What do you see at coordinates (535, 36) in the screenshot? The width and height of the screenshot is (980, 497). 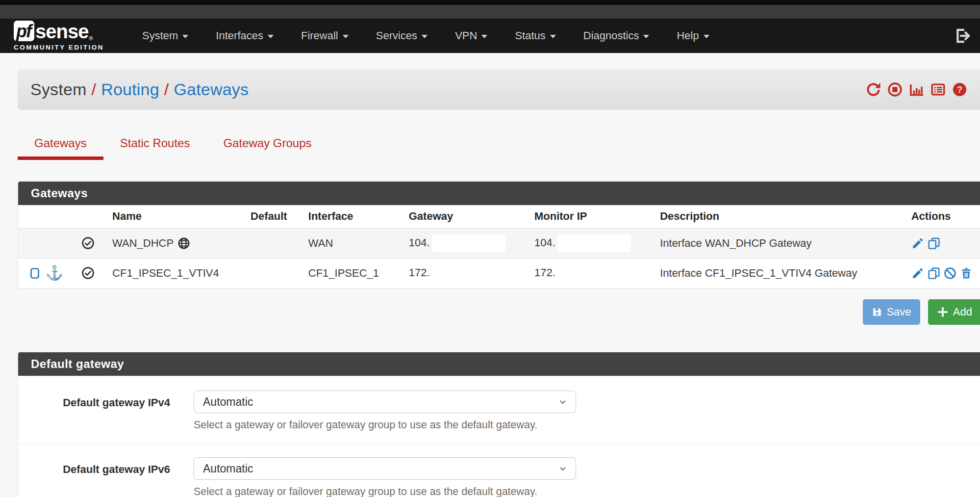 I see `nav-item-status: Status` at bounding box center [535, 36].